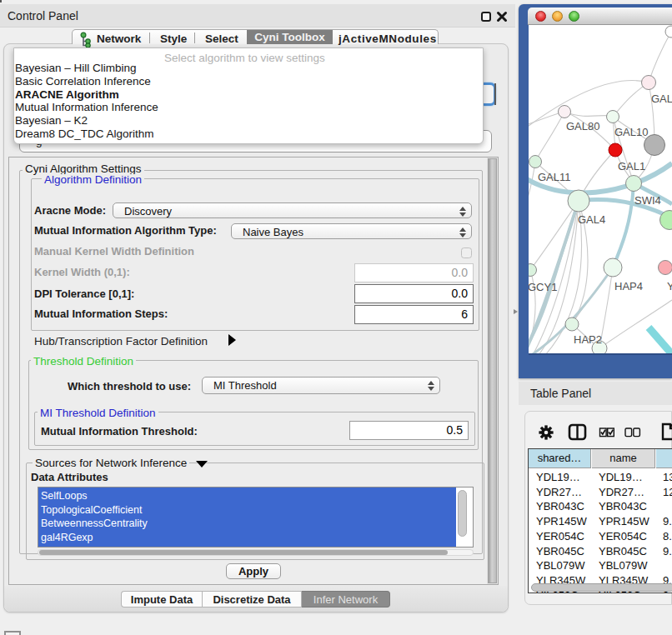 Image resolution: width=672 pixels, height=635 pixels. What do you see at coordinates (592, 220) in the screenshot?
I see `svg-text: GAL4` at bounding box center [592, 220].